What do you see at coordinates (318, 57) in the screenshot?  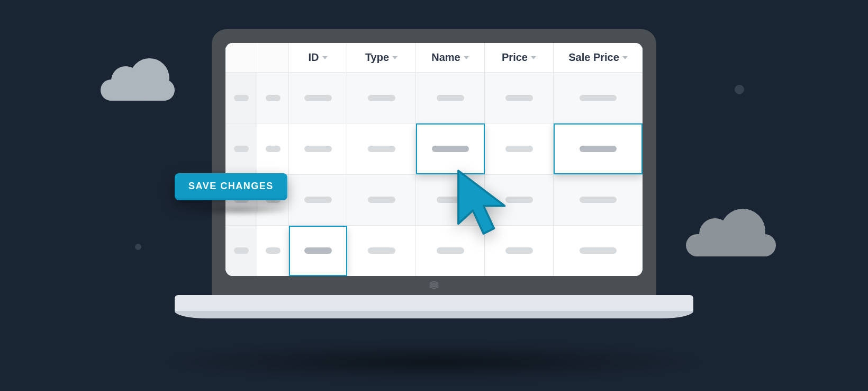 I see `table-header-id: ID` at bounding box center [318, 57].